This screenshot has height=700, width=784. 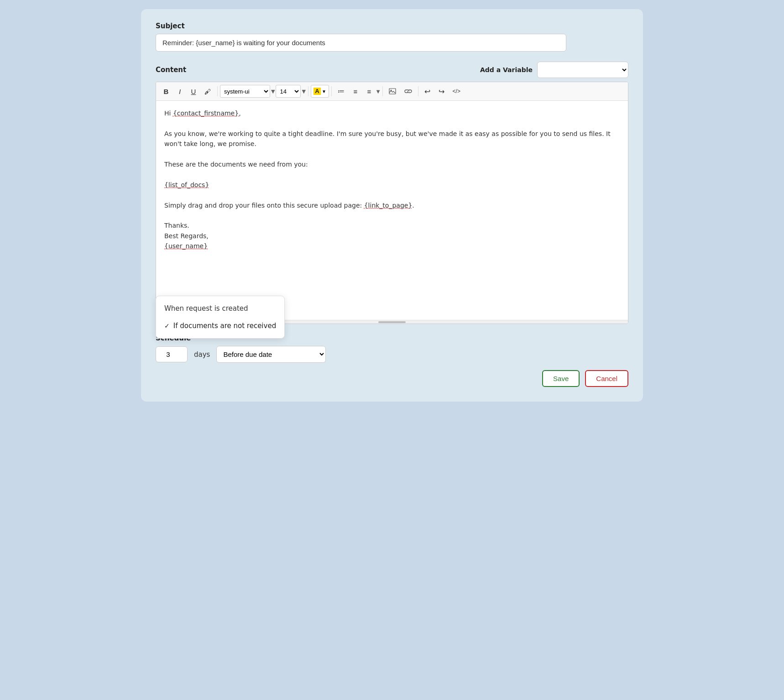 I want to click on image-icon, so click(x=392, y=91).